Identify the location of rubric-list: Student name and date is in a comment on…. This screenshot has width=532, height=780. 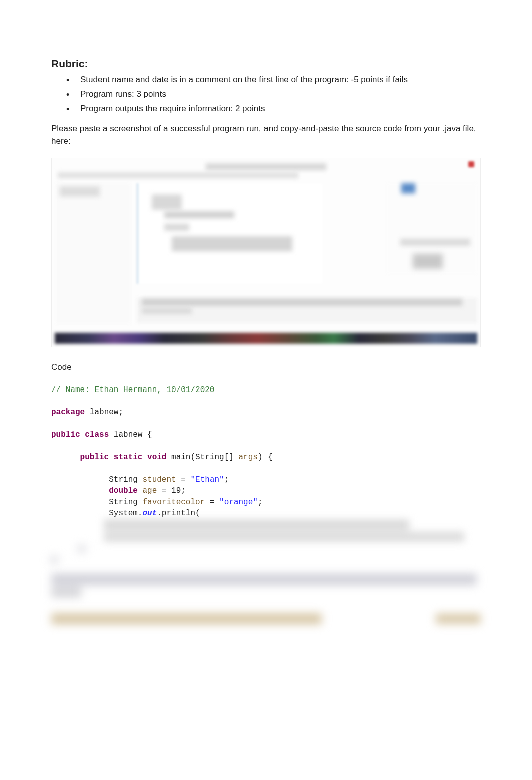
(266, 94).